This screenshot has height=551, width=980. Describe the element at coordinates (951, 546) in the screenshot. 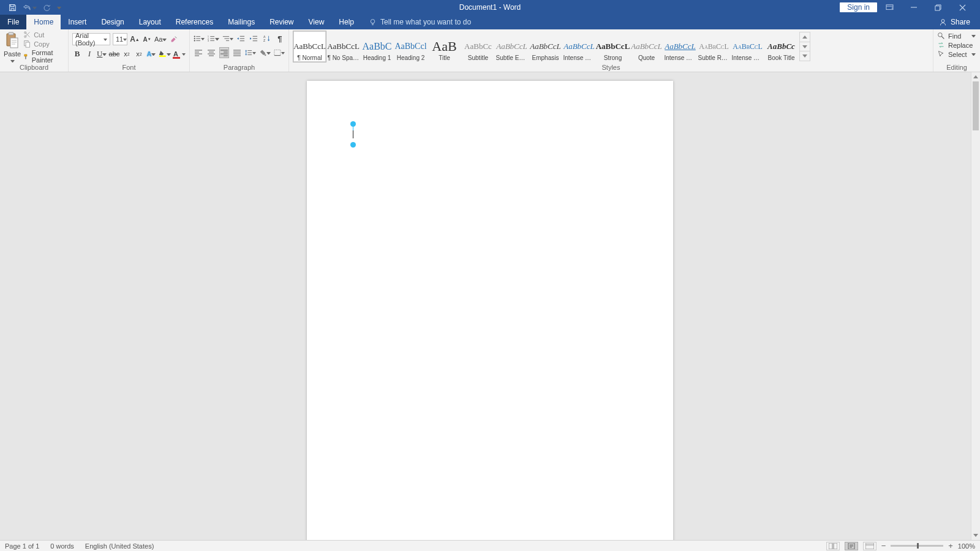

I see `zoom-in-button: +` at that location.